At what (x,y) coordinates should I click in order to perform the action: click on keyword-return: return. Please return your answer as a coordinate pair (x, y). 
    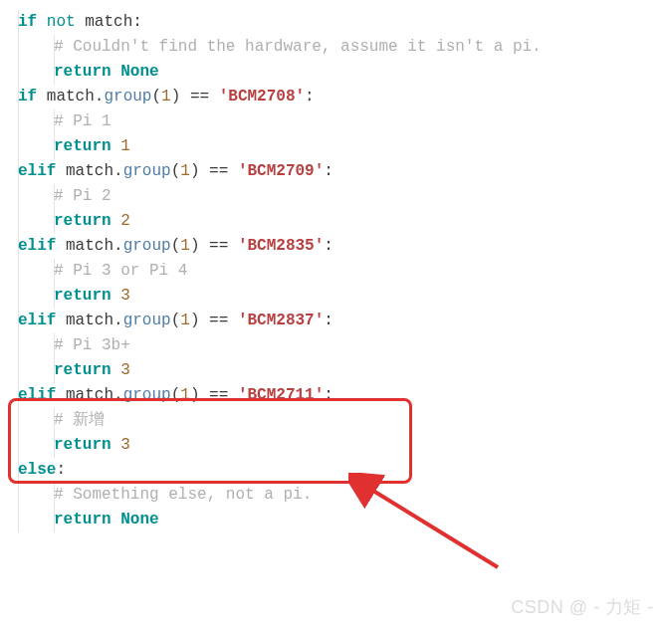
    Looking at the image, I should click on (83, 72).